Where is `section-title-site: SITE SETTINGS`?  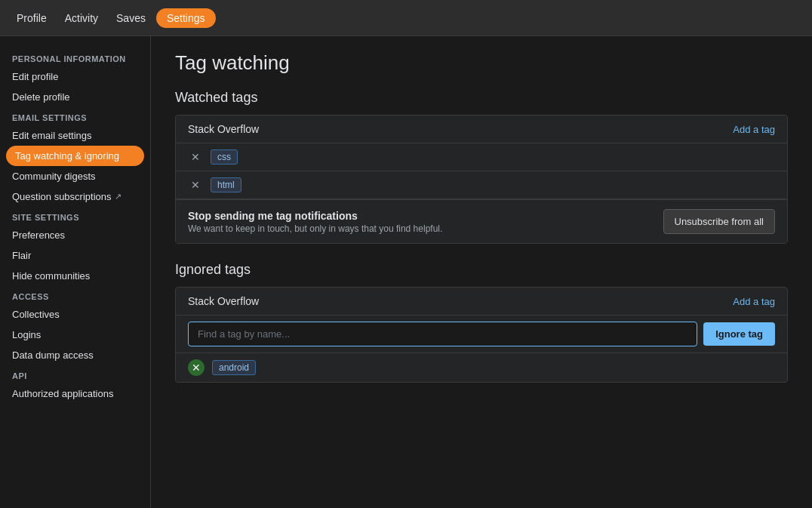 section-title-site: SITE SETTINGS is located at coordinates (75, 216).